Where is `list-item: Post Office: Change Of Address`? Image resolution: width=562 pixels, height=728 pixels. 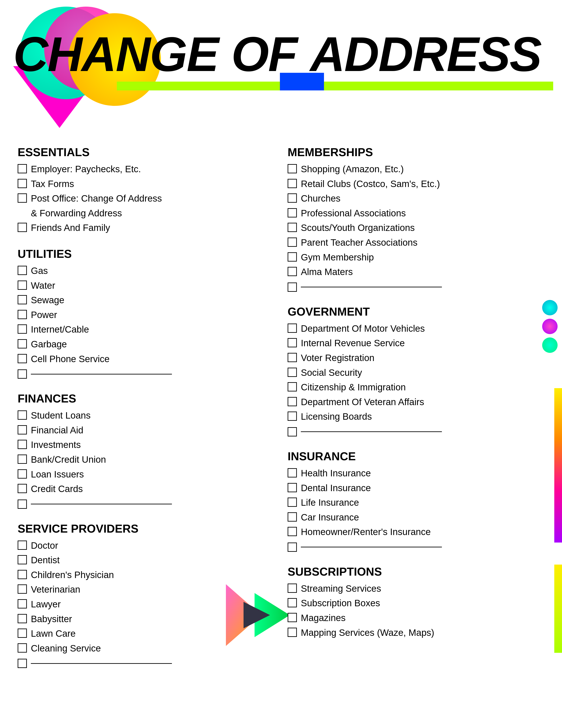 list-item: Post Office: Change Of Address is located at coordinates (146, 199).